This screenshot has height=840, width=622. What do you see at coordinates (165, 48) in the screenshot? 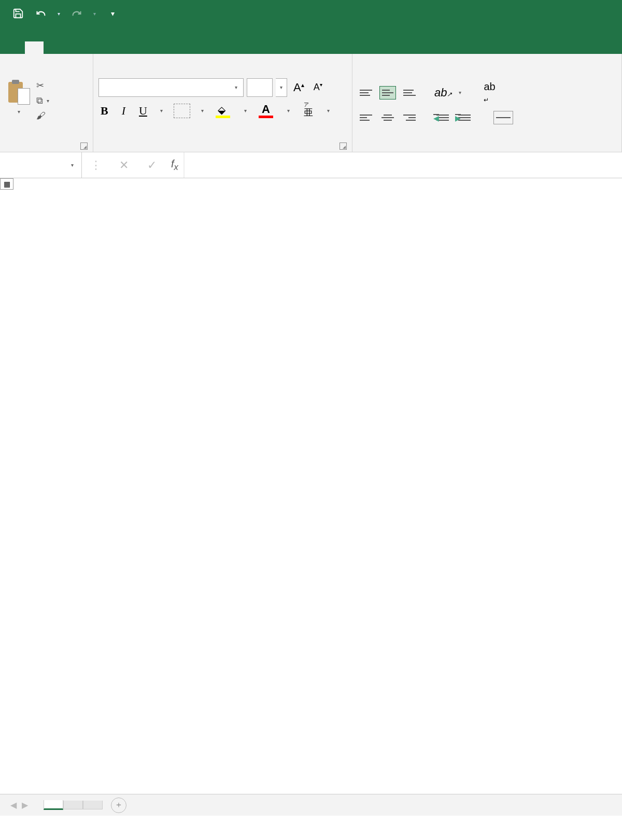
I see `tab-help` at bounding box center [165, 48].